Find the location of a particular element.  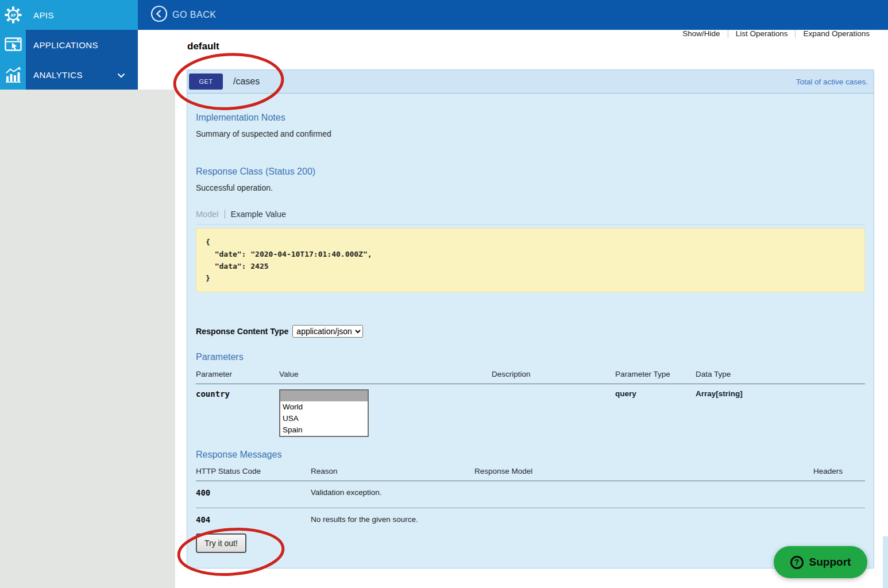

api-gear-icon: AP is located at coordinates (13, 15).